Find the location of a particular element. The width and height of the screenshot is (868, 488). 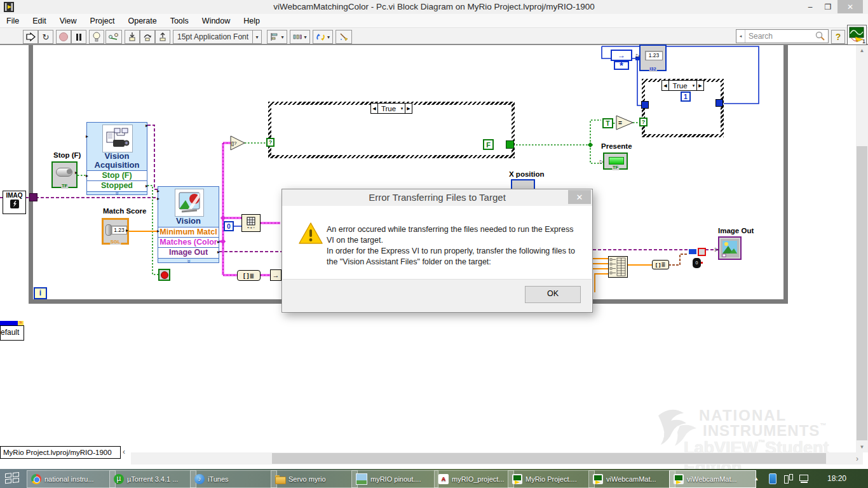

case1-output-tunnel is located at coordinates (510, 145).